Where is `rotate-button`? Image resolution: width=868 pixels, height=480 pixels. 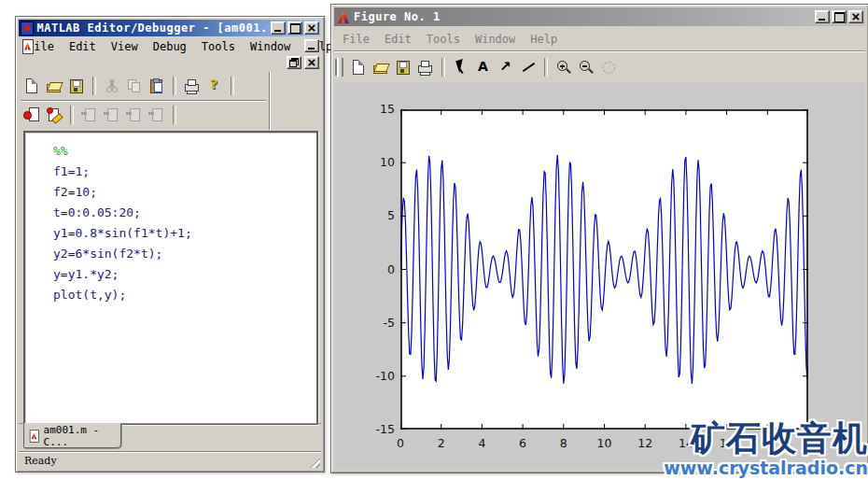 rotate-button is located at coordinates (609, 67).